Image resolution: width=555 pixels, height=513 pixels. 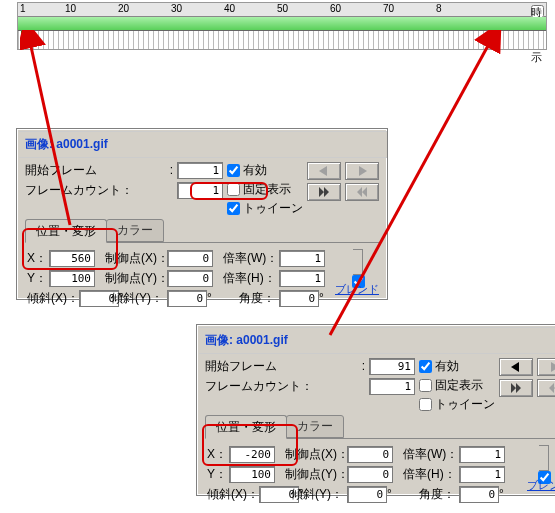 I want to click on skewy-label: 傾斜(Y)：, so click(x=134, y=298).